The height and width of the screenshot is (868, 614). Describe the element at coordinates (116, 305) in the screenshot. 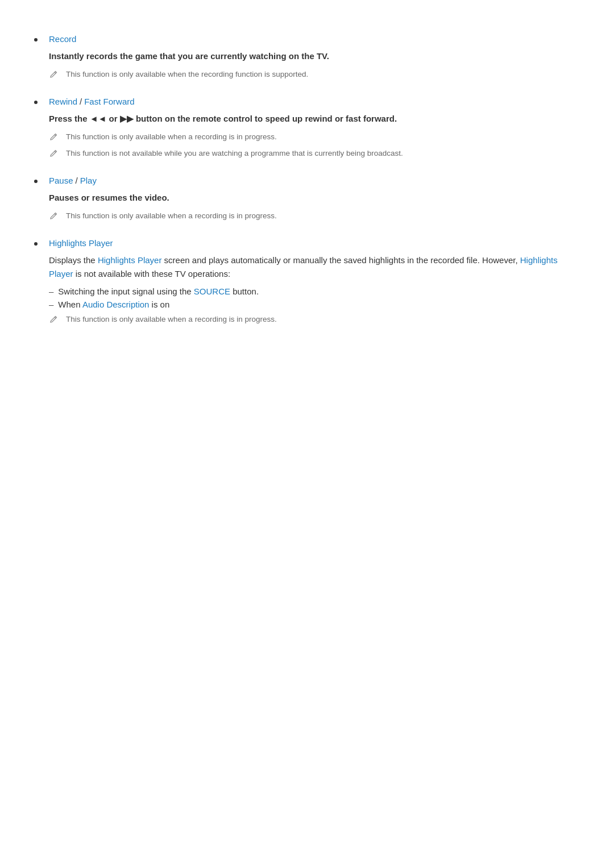

I see `audio-description-link: Audio Description` at that location.